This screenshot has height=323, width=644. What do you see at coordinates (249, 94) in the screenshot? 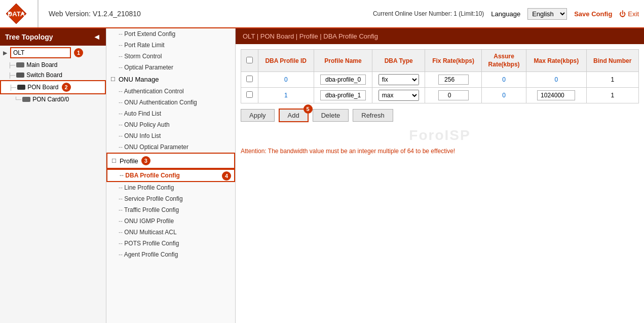
I see `row1-checkbox` at bounding box center [249, 94].